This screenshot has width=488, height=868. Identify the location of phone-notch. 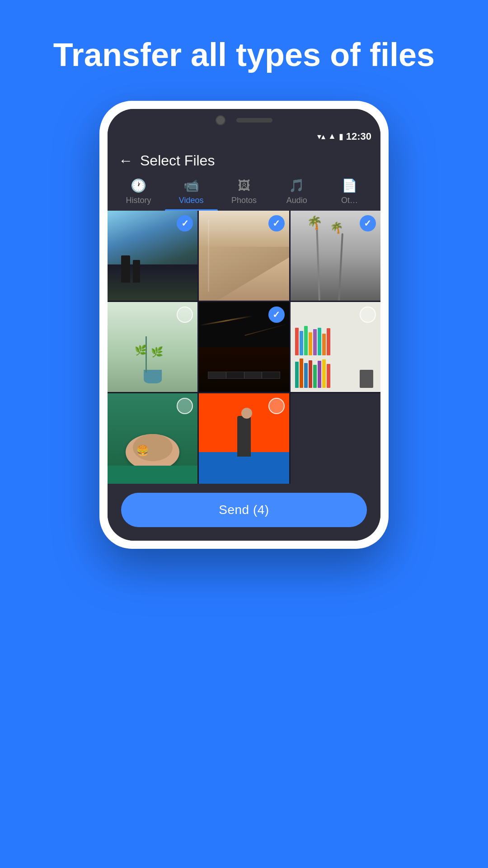
(244, 119).